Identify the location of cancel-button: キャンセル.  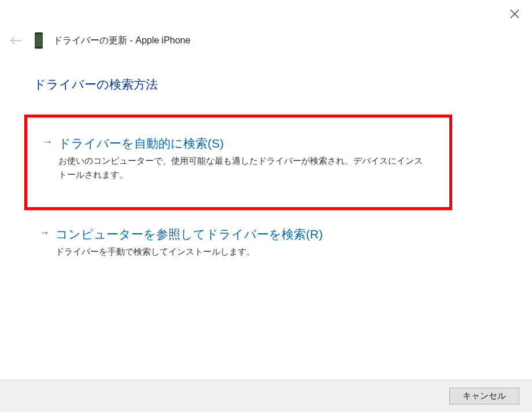
(485, 396).